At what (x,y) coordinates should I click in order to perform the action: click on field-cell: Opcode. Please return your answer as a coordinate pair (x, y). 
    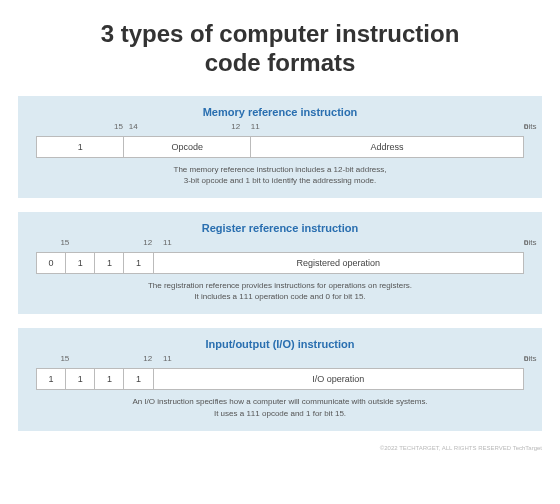
    Looking at the image, I should click on (187, 147).